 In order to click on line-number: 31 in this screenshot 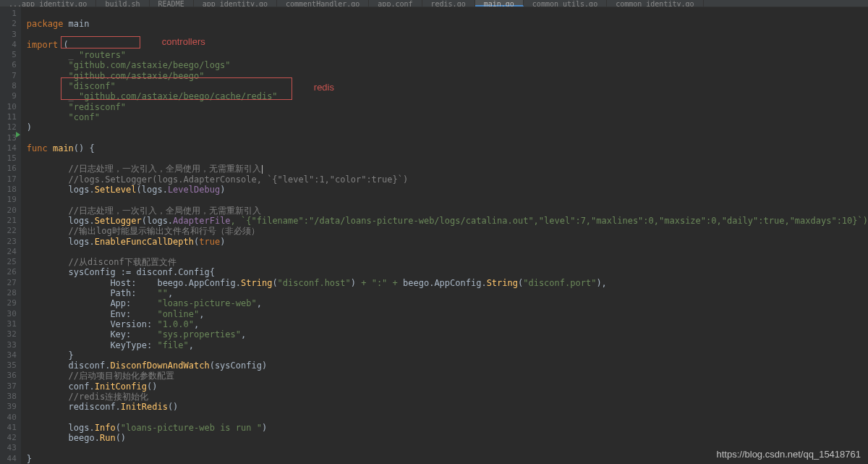, I will do `click(9, 324)`.